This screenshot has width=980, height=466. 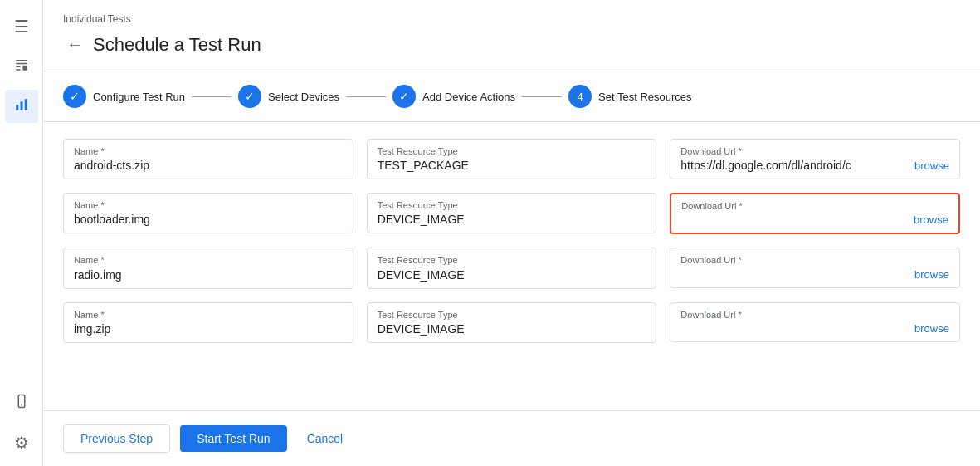 I want to click on name-wrapper-2: Name * bootloader.img, so click(x=208, y=213).